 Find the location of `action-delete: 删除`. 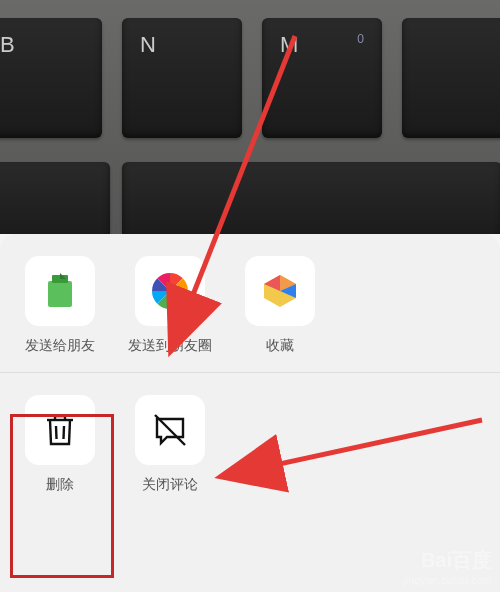

action-delete: 删除 is located at coordinates (60, 444).